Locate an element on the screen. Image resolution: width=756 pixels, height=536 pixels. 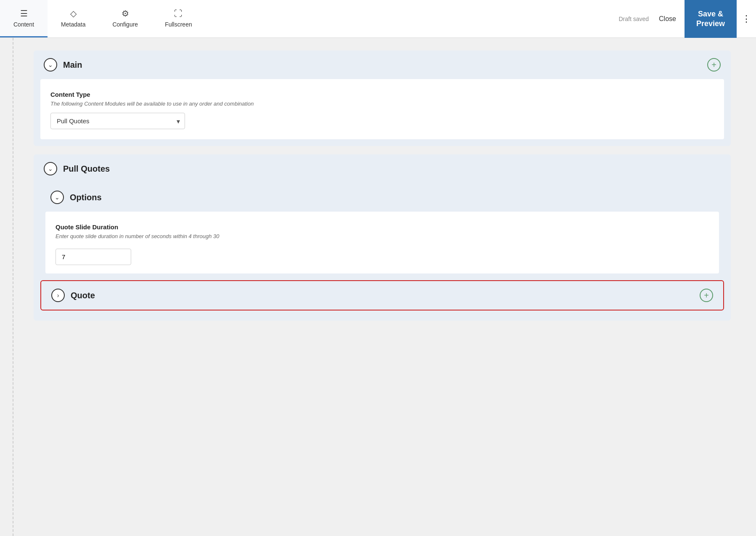
pull-quotes-section-header: ⌄ Pull Quotes is located at coordinates (382, 169).